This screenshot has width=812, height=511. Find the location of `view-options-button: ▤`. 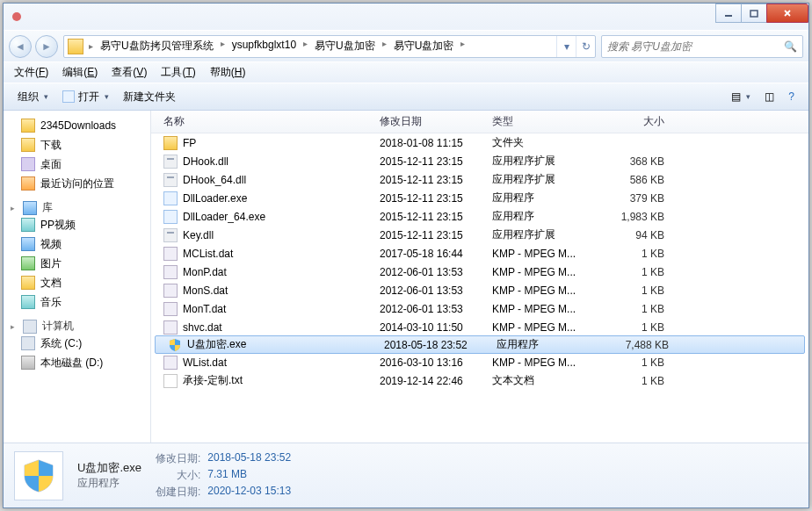

view-options-button: ▤ is located at coordinates (741, 97).